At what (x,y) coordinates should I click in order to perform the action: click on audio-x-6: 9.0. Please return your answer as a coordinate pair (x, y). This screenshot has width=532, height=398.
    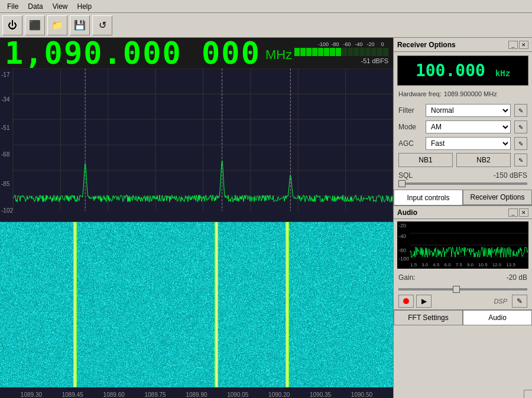
    Looking at the image, I should click on (471, 265).